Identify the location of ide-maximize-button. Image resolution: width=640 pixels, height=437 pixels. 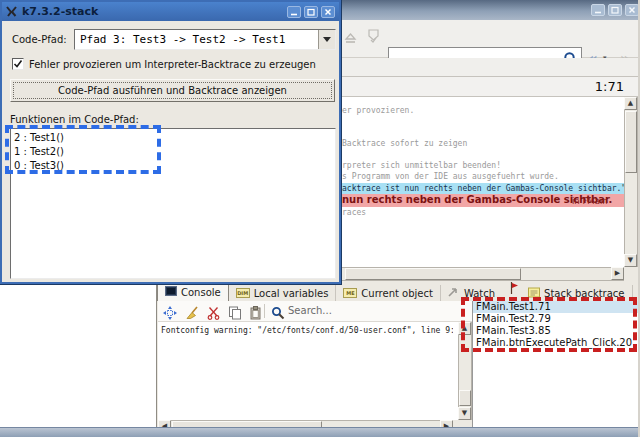
(615, 10).